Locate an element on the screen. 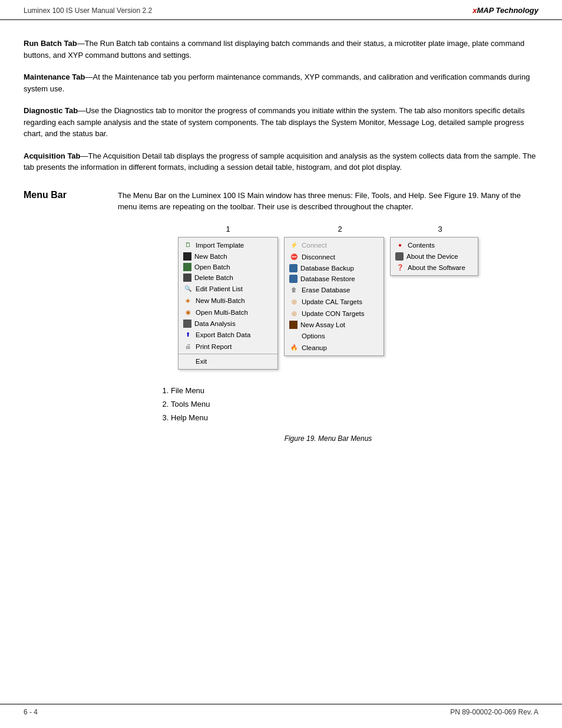 This screenshot has height=728, width=562. file-menu-item-delete-batch-label: Delete Batch is located at coordinates (214, 278).